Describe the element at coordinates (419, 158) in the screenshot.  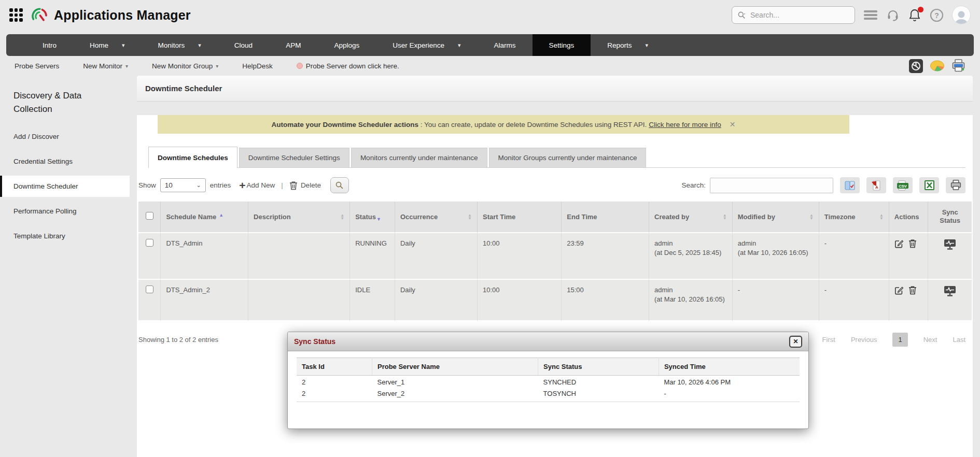
I see `tab-monitors-under-maintenance: Monitors currently under maintenance` at that location.